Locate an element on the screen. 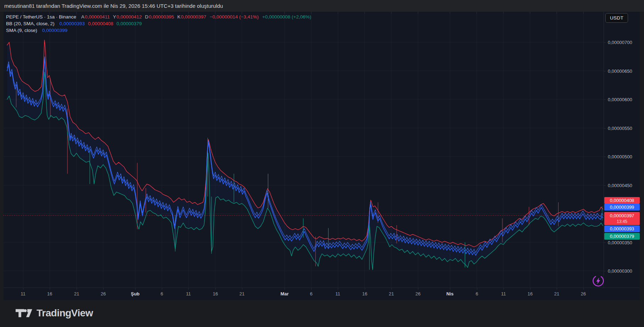 The height and width of the screenshot is (327, 644). indicator-value: 0,00000393 is located at coordinates (72, 23).